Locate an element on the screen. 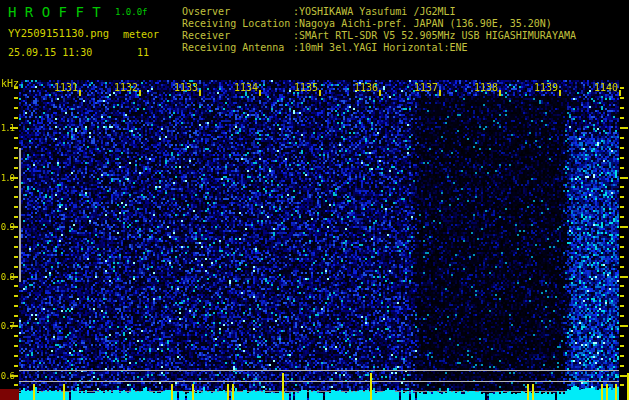 This screenshot has width=629, height=400. time-axis-label: 1133 is located at coordinates (183, 88).